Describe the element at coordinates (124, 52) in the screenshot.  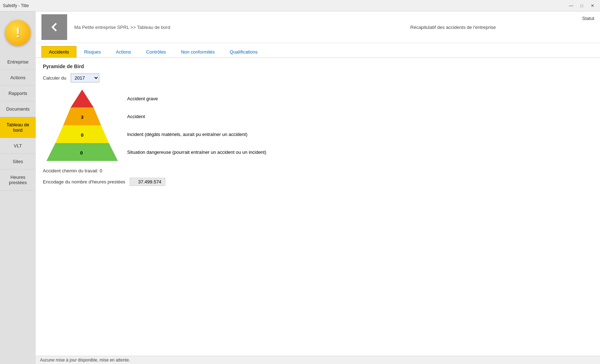
I see `tab-actions: Actions` at that location.